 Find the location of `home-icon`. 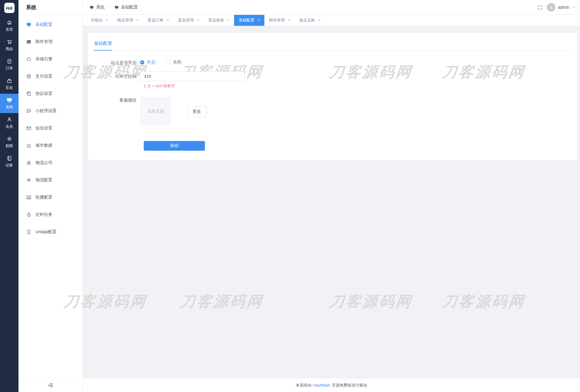

home-icon is located at coordinates (9, 22).